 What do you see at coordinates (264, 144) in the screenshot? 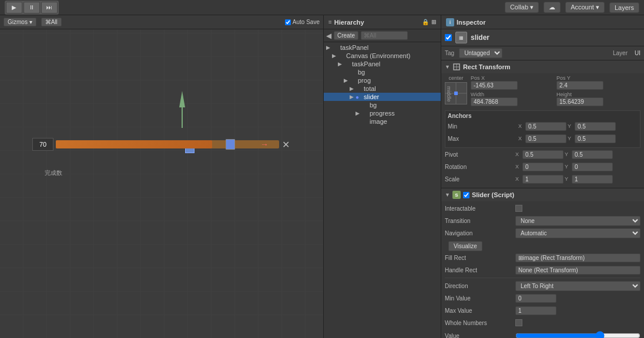
I see `slider-arrow-right: →` at bounding box center [264, 144].